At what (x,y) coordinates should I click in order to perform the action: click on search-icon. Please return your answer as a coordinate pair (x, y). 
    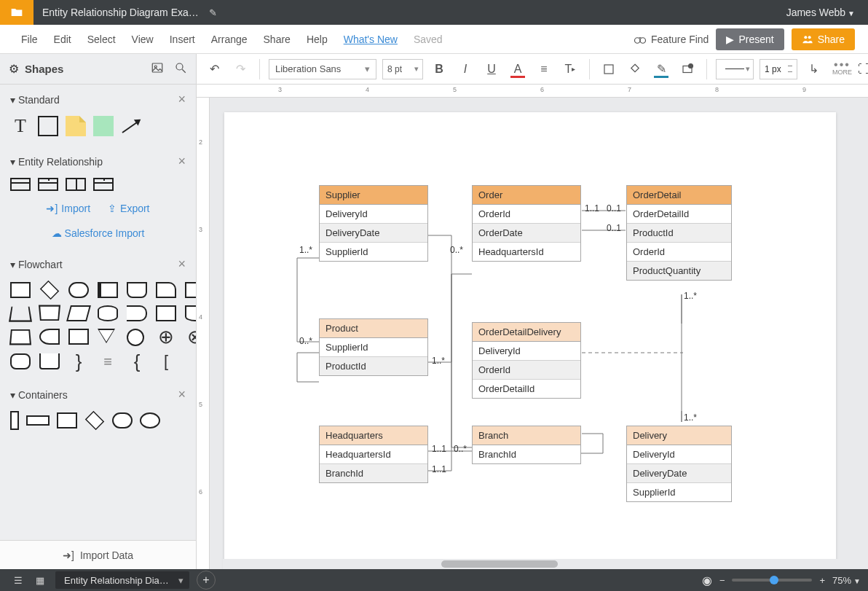
    Looking at the image, I should click on (181, 69).